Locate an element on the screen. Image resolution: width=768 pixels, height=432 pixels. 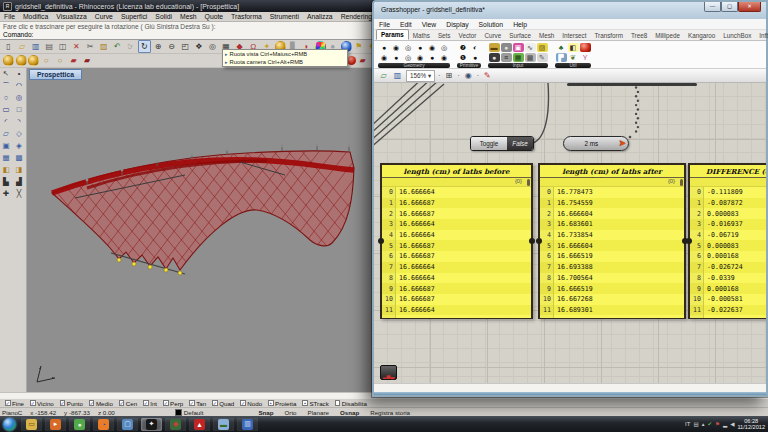
explorer-icon: ▭ is located at coordinates (32, 424).